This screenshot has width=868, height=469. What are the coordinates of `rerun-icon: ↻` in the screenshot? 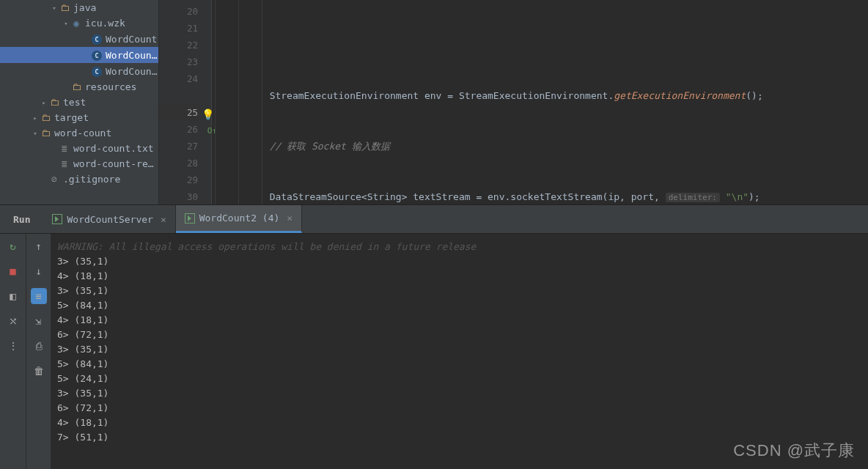 It's located at (13, 246).